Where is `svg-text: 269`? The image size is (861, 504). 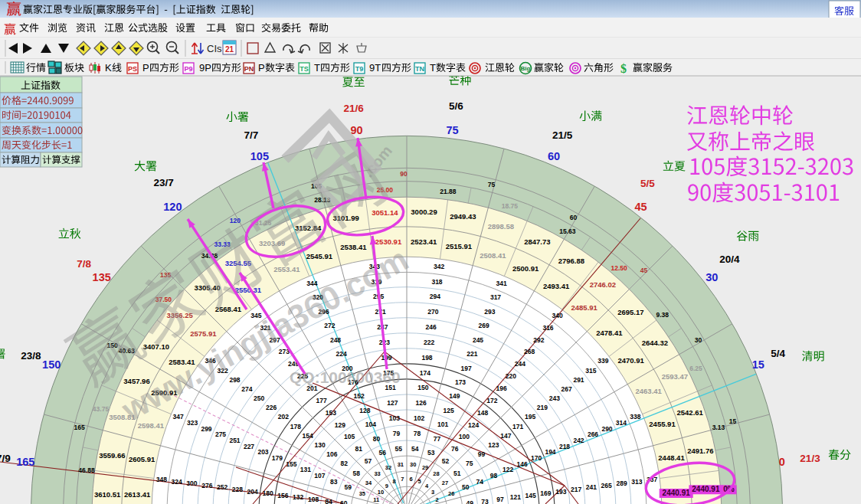 svg-text: 269 is located at coordinates (484, 326).